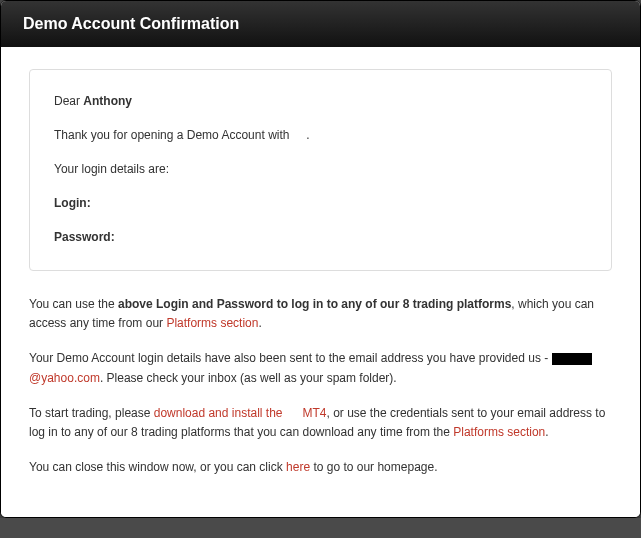  I want to click on p3-link1-text: download and install the, so click(220, 413).